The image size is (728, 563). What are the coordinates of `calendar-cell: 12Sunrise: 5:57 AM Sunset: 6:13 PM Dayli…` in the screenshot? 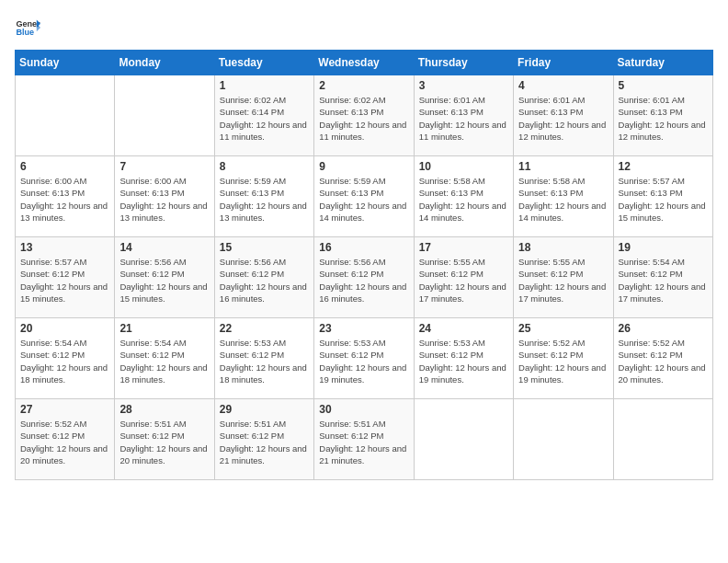 It's located at (663, 197).